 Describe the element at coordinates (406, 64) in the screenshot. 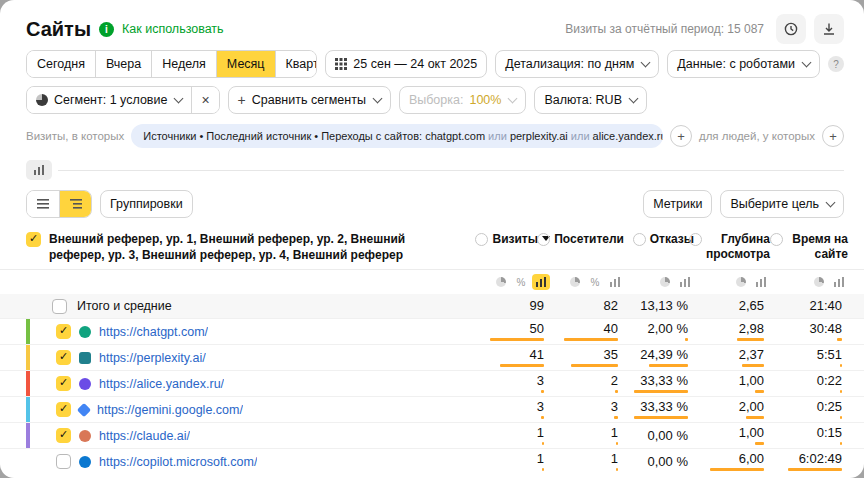

I see `date-range-button: 25 сен — 24 окт 2025` at that location.